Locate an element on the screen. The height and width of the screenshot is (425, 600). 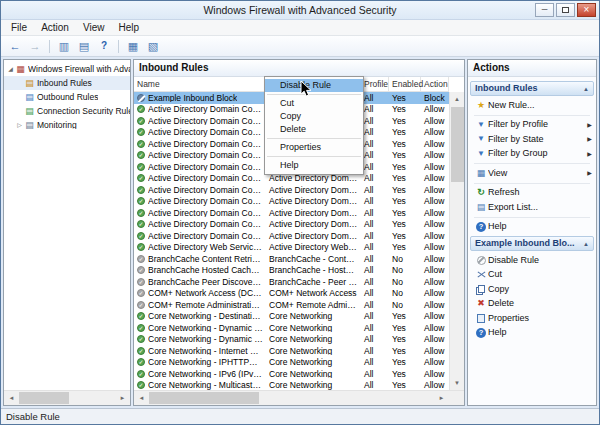
action-new-rule: ★New Rule... is located at coordinates (532, 106).